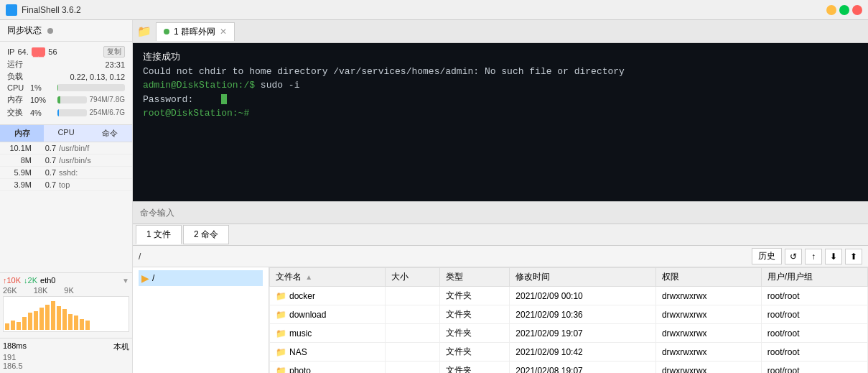  Describe the element at coordinates (41, 113) in the screenshot. I see `swap-value: 4%` at that location.